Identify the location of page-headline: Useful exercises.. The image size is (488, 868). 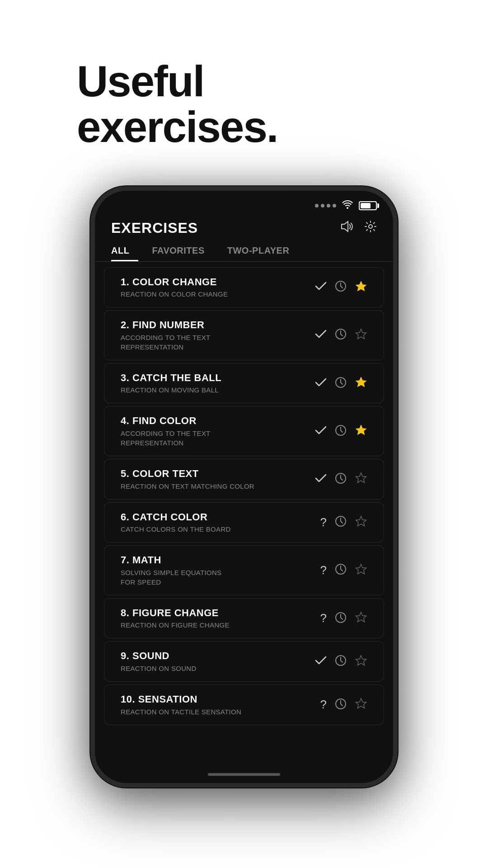
(177, 104).